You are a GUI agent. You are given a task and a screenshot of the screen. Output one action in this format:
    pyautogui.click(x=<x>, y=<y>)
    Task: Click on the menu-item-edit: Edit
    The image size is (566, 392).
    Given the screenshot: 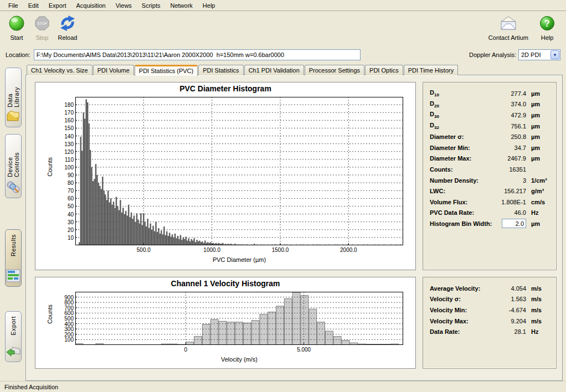 What is the action you would take?
    pyautogui.click(x=33, y=6)
    